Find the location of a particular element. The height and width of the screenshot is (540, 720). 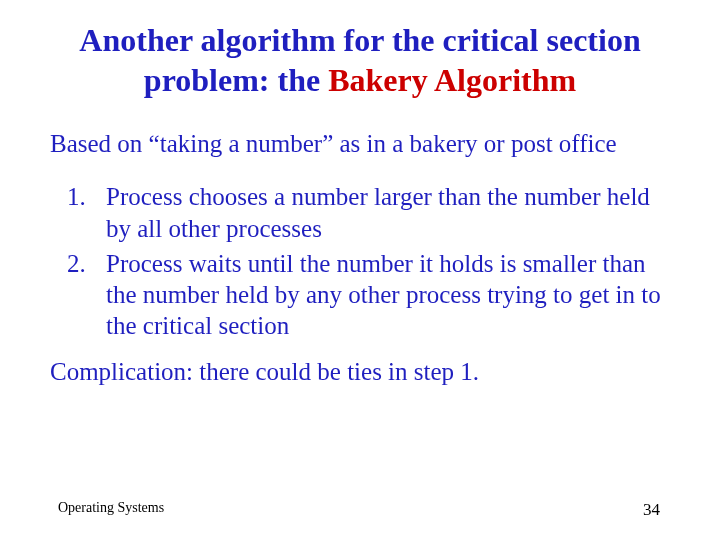

footer-course: Operating Systems is located at coordinates (111, 508).